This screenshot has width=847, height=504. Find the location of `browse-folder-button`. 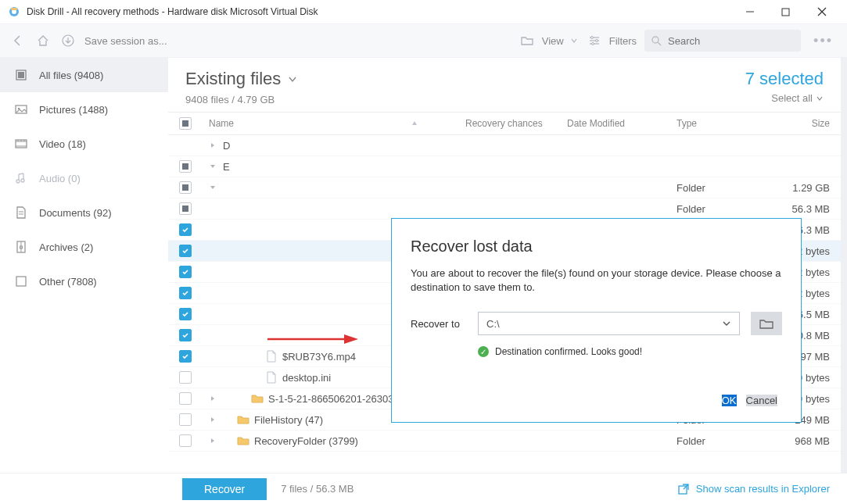

browse-folder-button is located at coordinates (766, 323).